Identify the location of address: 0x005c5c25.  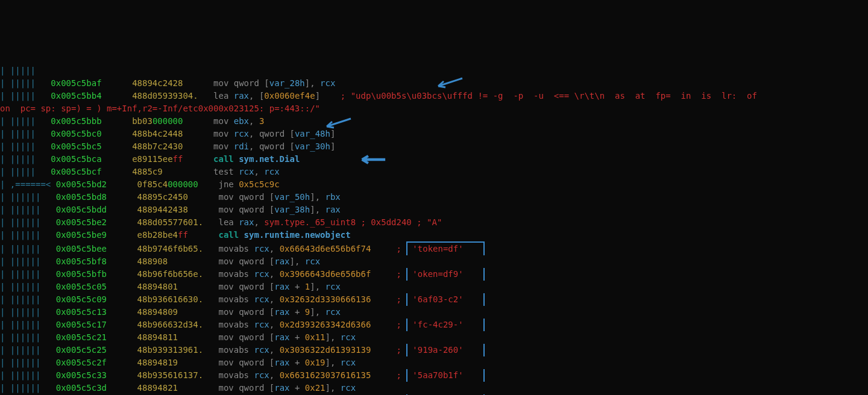
(96, 350).